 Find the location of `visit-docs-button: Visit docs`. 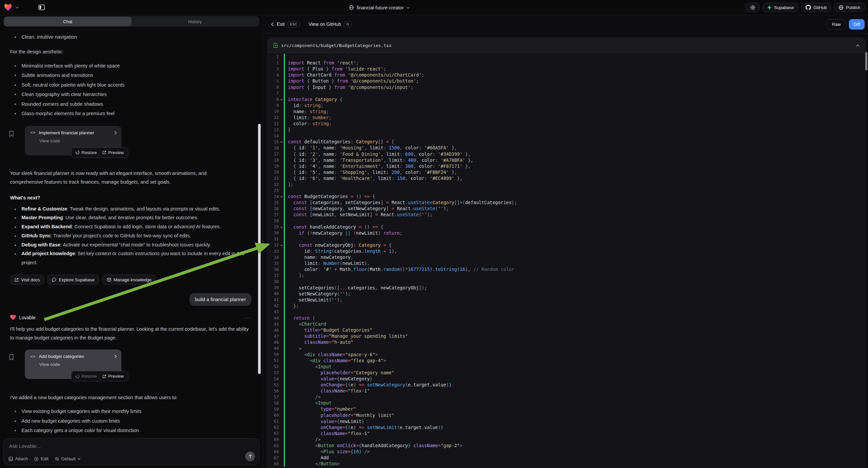

visit-docs-button: Visit docs is located at coordinates (27, 280).